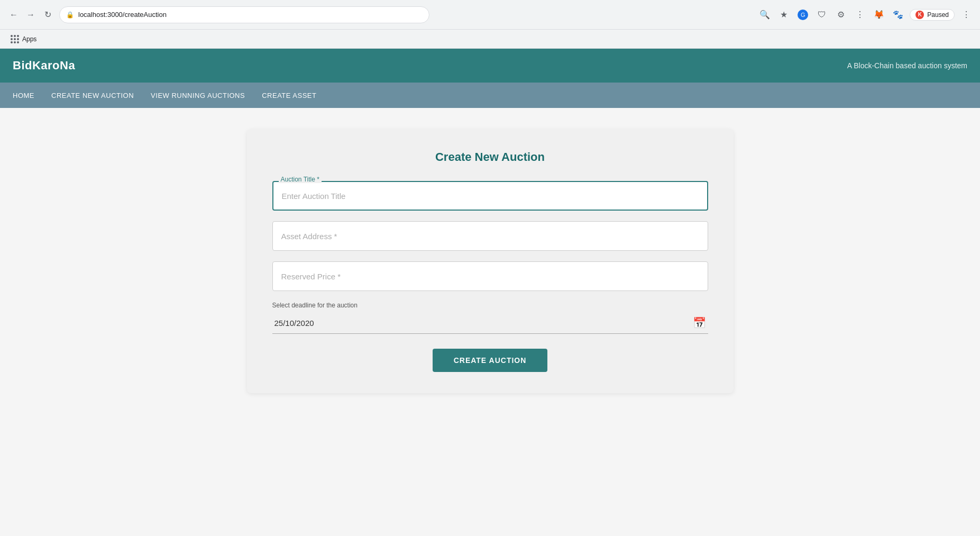 The image size is (980, 536). I want to click on paused-label: Paused, so click(938, 15).